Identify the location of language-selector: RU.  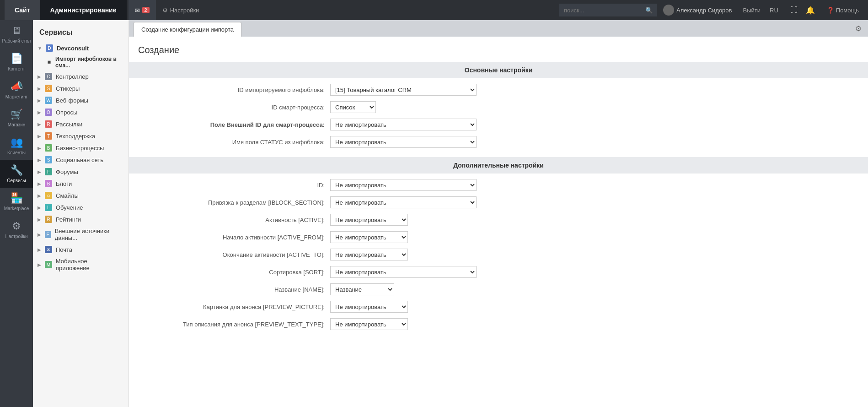
(774, 10).